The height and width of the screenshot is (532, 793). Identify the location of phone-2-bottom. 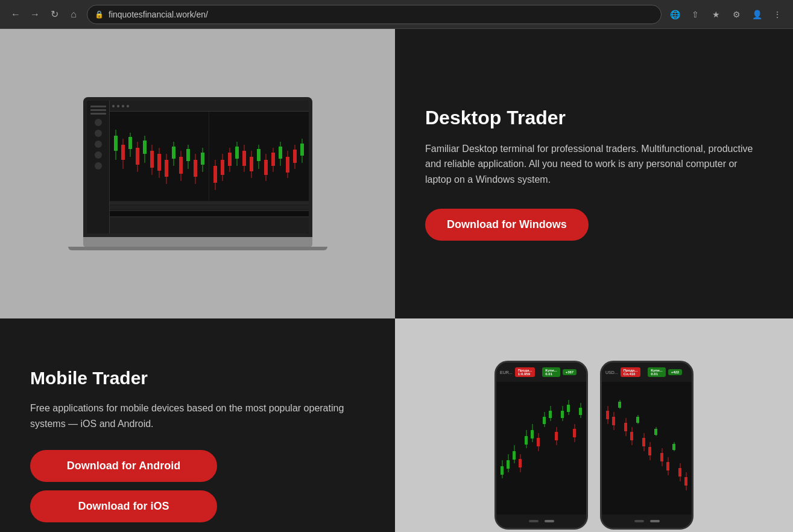
(646, 521).